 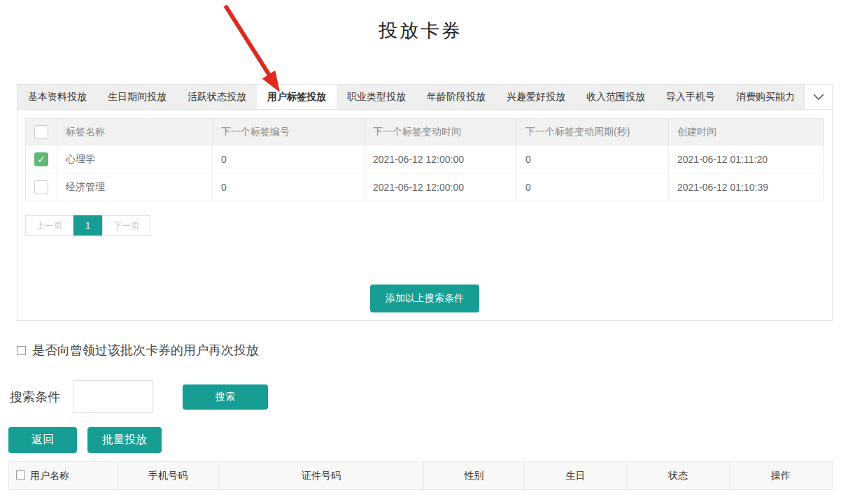 What do you see at coordinates (420, 475) in the screenshot?
I see `user-table: 用户名称手机号码证件号码性别生日状态操作` at bounding box center [420, 475].